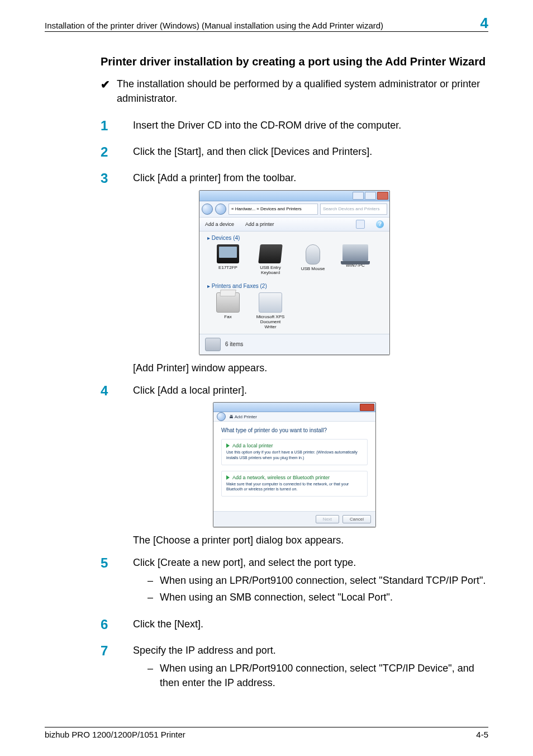  I want to click on laptop-icon, so click(355, 253).